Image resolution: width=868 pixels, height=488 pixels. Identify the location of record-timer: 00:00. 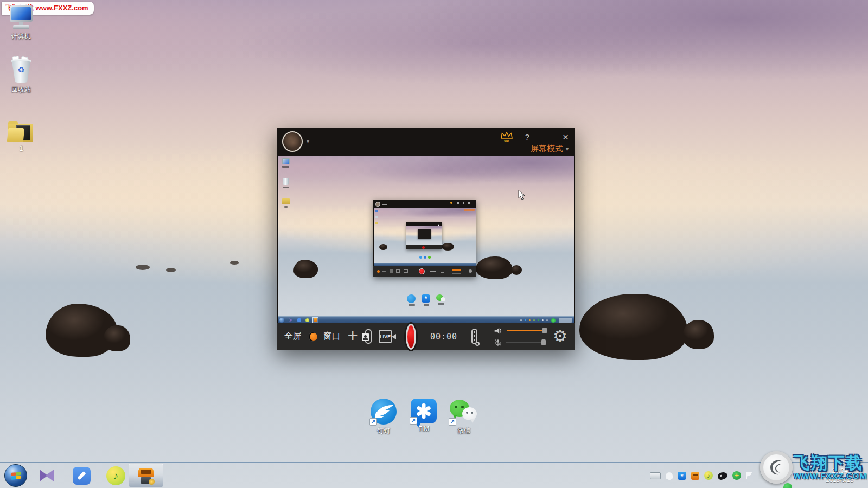
(444, 337).